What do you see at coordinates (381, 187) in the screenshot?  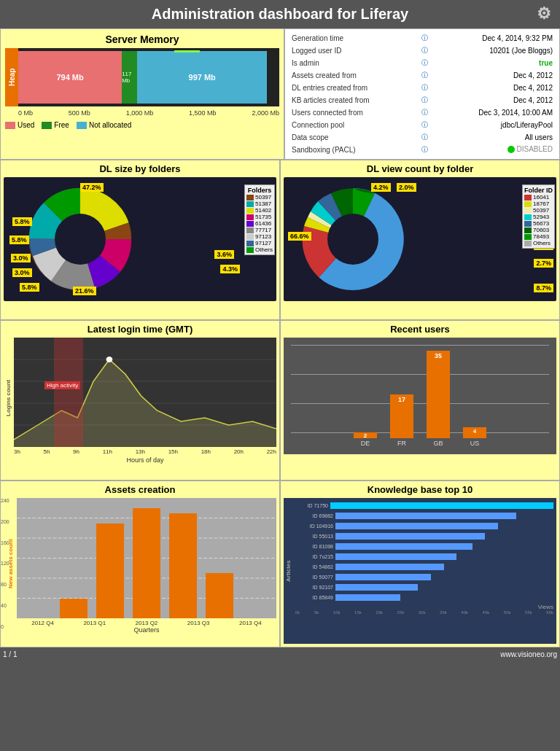 I see `view-pct-42: 4.2%` at bounding box center [381, 187].